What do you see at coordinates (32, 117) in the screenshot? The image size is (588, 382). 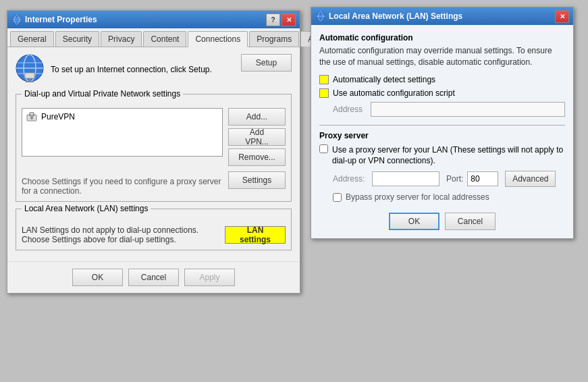 I see `vpn-icon` at bounding box center [32, 117].